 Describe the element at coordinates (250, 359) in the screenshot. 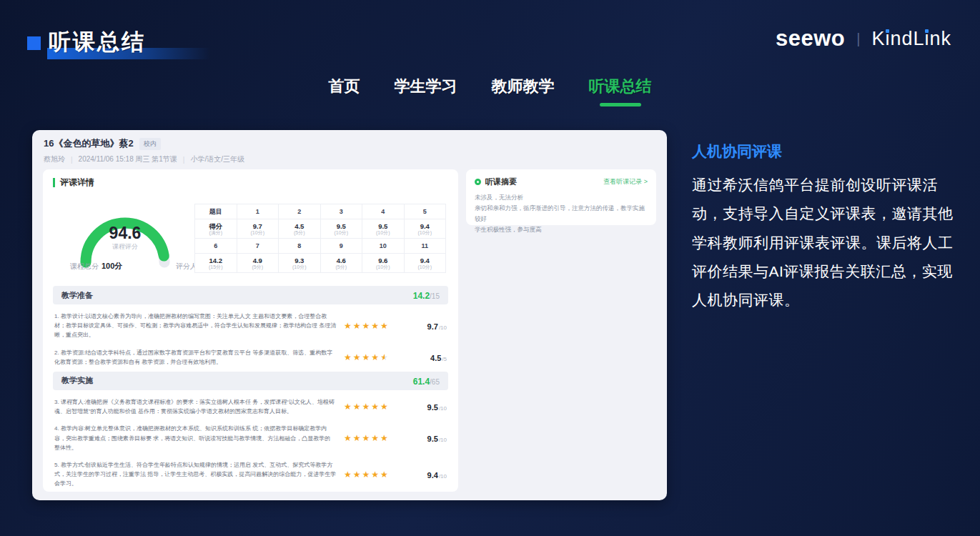

I see `rubric-item-2: 2. 教学资源:结合语文学科特点，通过国家数字教育资源平台和宁夏教育云平台 等多…` at that location.